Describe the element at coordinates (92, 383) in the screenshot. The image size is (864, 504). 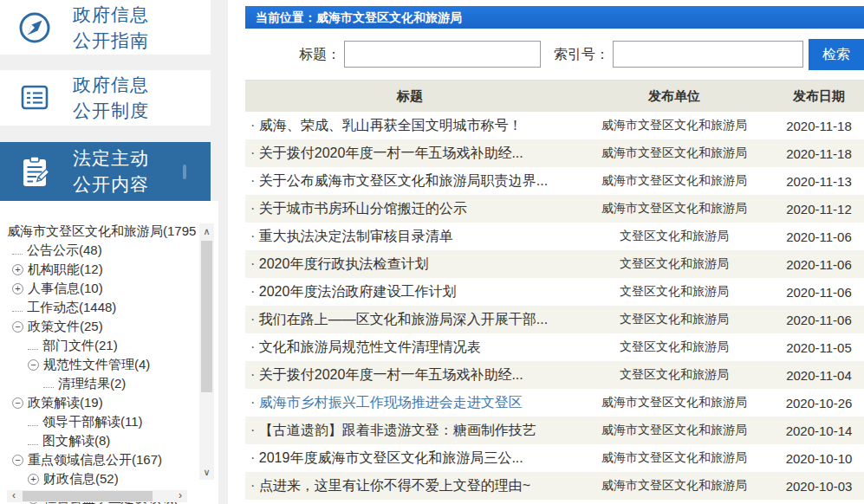
I see `tree-item-label: 清理结果(2)` at that location.